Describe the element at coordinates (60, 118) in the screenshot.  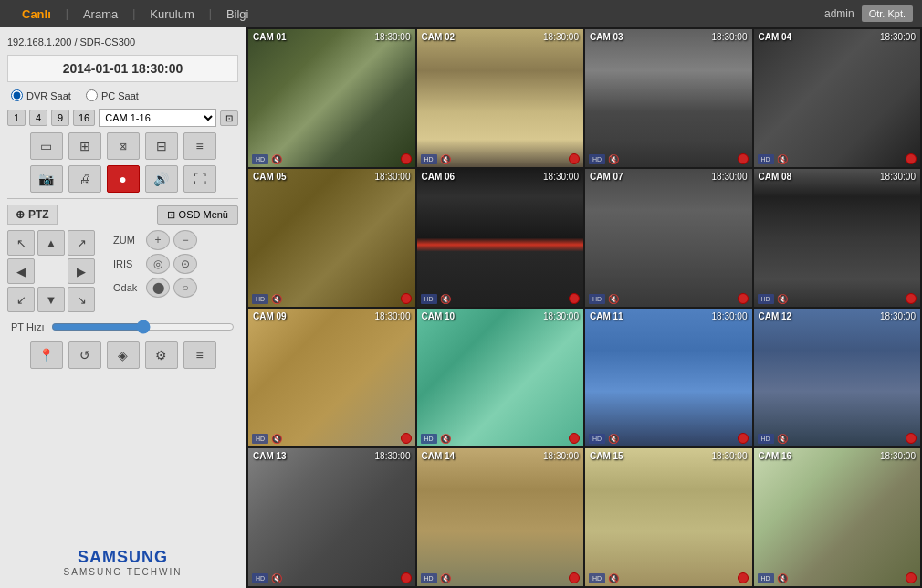
I see `cam-num-9: 9` at that location.